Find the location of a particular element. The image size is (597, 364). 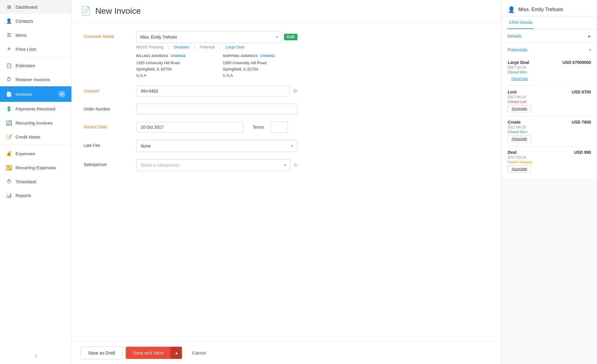

potential-top: Lost USD 6700 is located at coordinates (550, 92).